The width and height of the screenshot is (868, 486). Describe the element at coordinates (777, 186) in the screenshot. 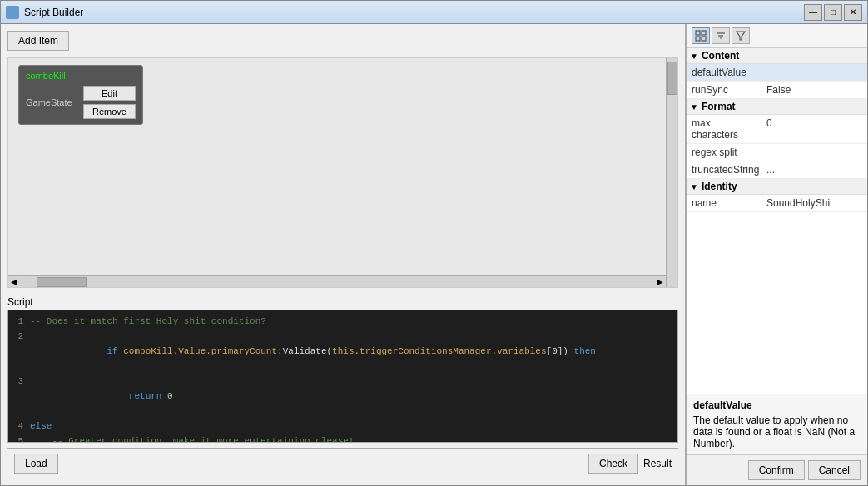

I see `section-header-identity: ▼ Identity` at that location.